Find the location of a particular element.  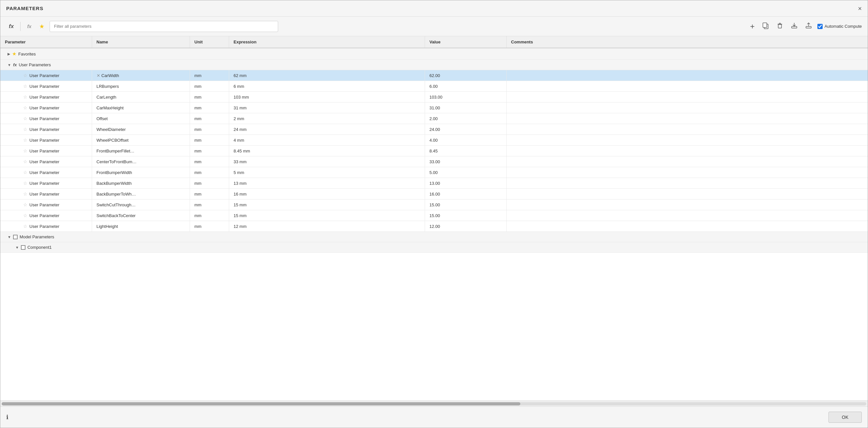

group-row-user-parameters: ▼ fx User Parameters is located at coordinates (434, 65).